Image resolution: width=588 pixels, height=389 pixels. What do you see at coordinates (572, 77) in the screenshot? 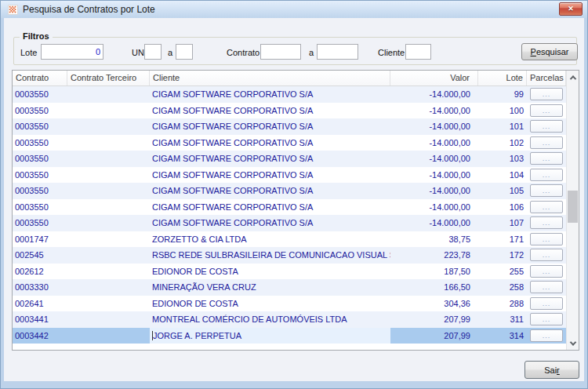
I see `scrollbar-up-button` at bounding box center [572, 77].